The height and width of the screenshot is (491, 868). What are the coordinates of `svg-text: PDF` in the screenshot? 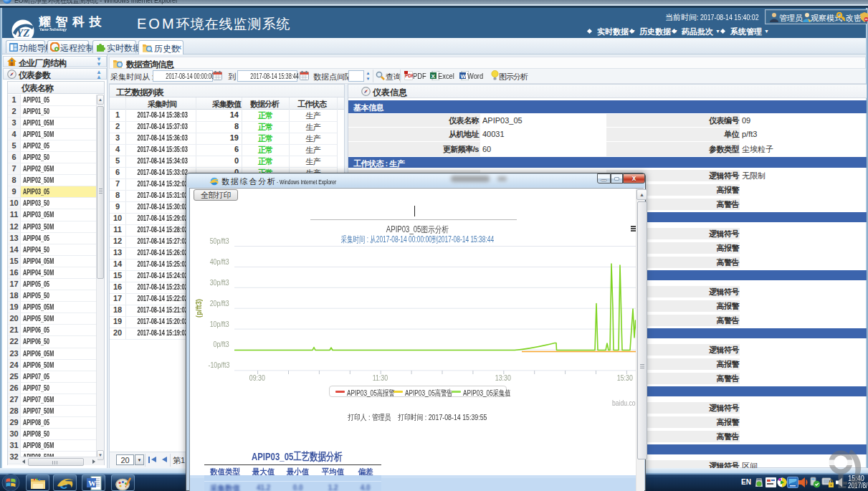 It's located at (409, 76).